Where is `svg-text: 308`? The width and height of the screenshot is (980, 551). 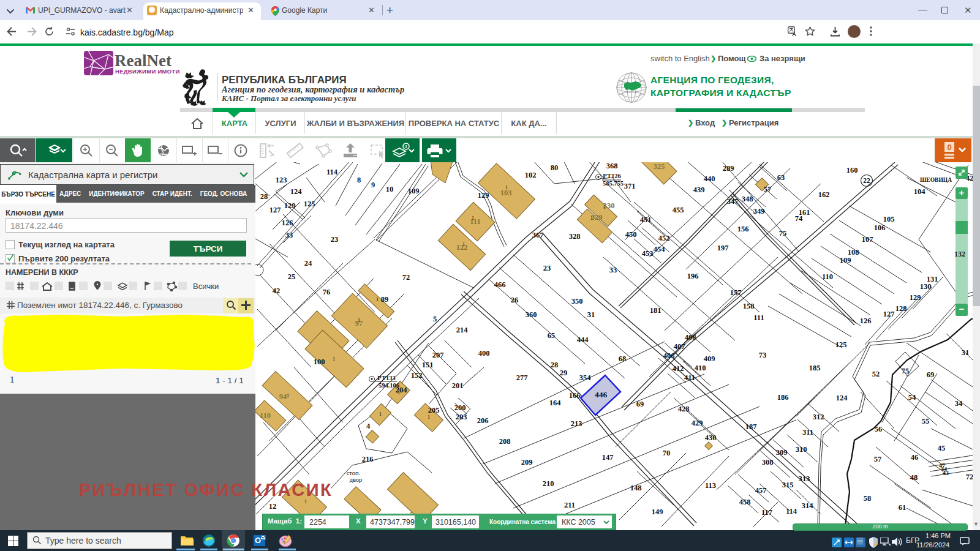
svg-text: 308 is located at coordinates (768, 462).